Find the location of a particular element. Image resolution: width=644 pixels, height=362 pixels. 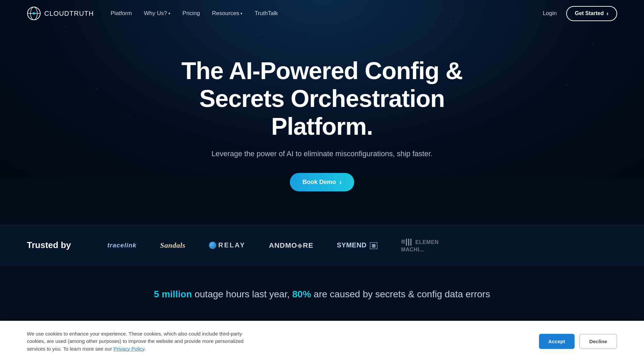

relay-globe-icon is located at coordinates (213, 245).